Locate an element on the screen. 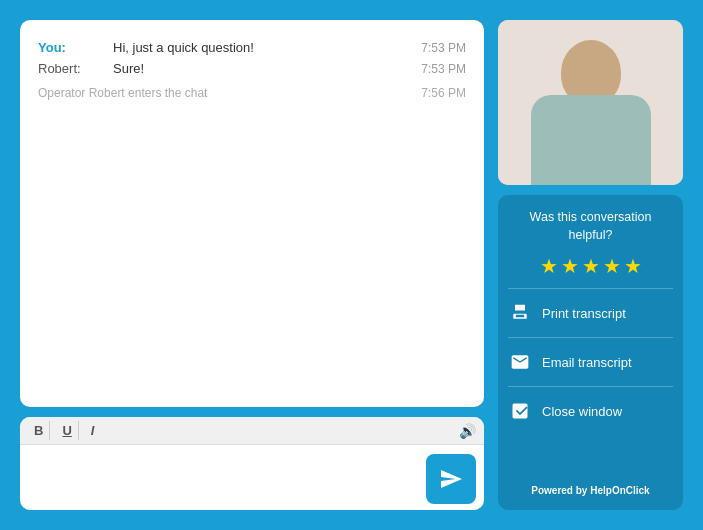 The width and height of the screenshot is (703, 530). send-icon is located at coordinates (451, 479).